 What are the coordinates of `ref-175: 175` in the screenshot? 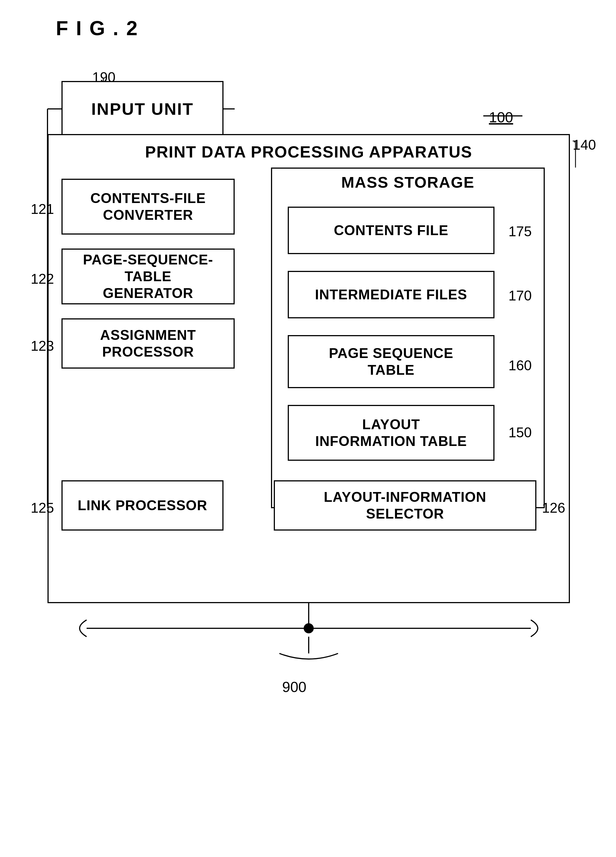 It's located at (520, 231).